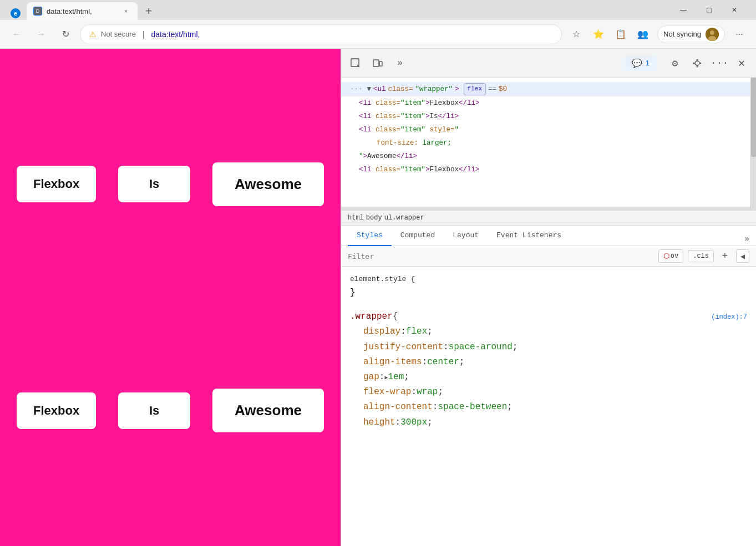 Image resolution: width=756 pixels, height=546 pixels. What do you see at coordinates (549, 89) in the screenshot?
I see `dom-selected-line: ··· ▼ <ul class="wrapper" > flex == $0` at bounding box center [549, 89].